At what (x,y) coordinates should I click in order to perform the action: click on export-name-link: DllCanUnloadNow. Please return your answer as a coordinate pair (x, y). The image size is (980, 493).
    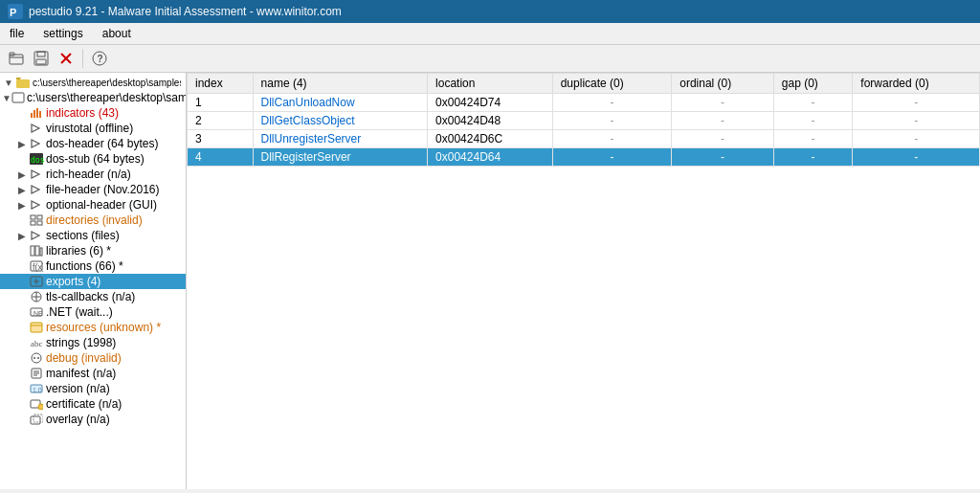
    Looking at the image, I should click on (308, 102).